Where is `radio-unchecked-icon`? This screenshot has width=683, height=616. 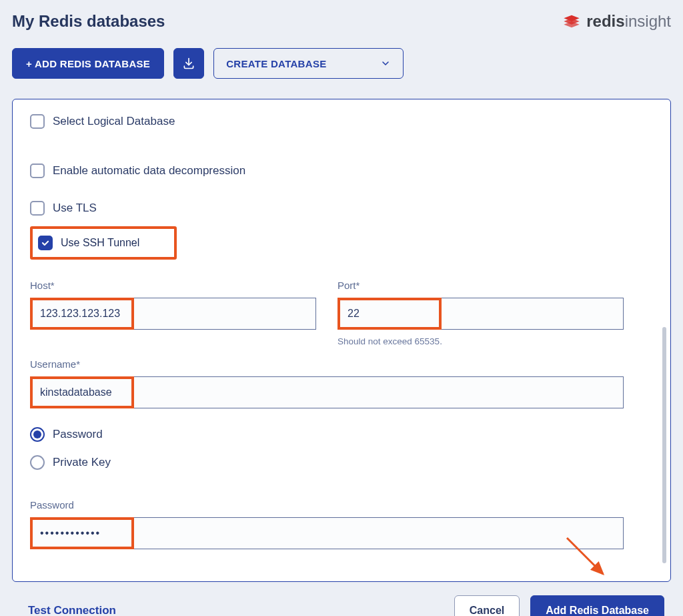
radio-unchecked-icon is located at coordinates (37, 463).